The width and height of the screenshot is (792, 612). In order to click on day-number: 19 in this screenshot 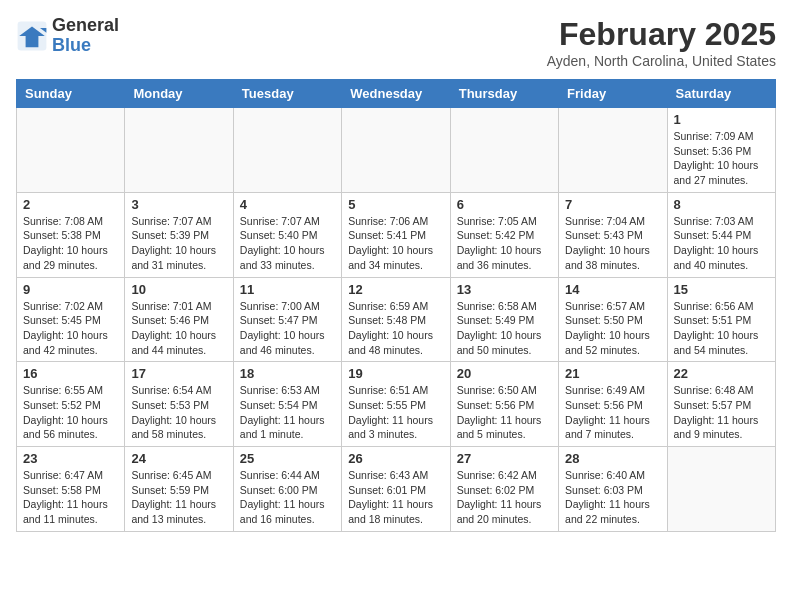, I will do `click(396, 374)`.